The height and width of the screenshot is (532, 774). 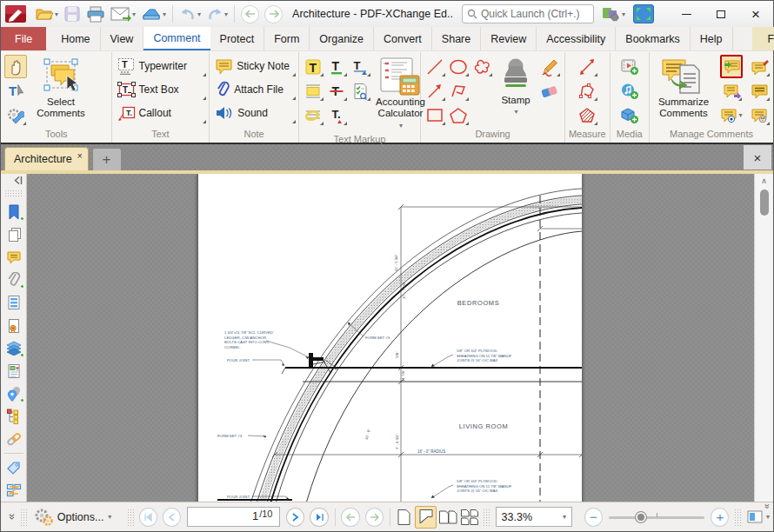 I want to click on cloud-tool-button, so click(x=482, y=66).